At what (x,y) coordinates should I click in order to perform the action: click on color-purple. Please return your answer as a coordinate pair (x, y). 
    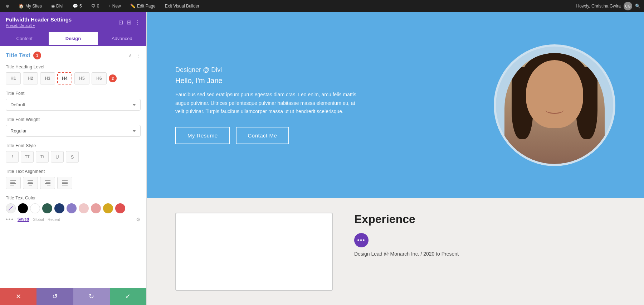
    Looking at the image, I should click on (72, 208).